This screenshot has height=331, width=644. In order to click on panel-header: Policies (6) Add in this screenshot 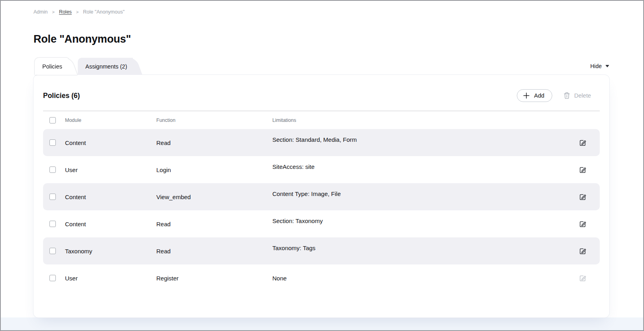, I will do `click(321, 93)`.